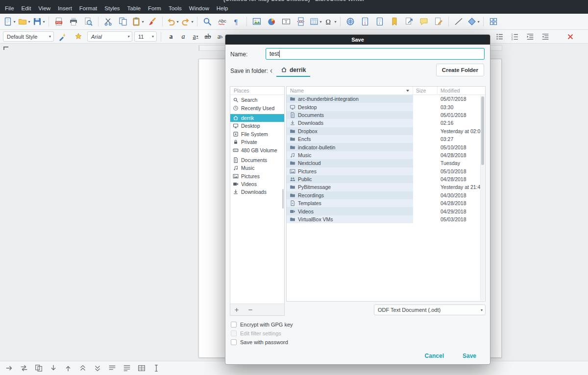 The width and height of the screenshot is (588, 375). I want to click on move-up-button, so click(68, 368).